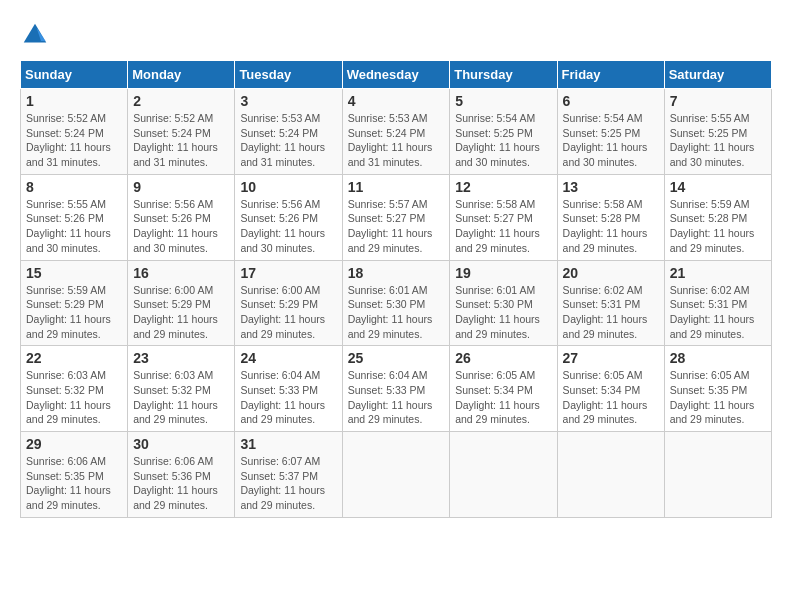 Image resolution: width=792 pixels, height=612 pixels. Describe the element at coordinates (396, 217) in the screenshot. I see `day-cell-11: 11 Sunrise: 5:57 AMSunset: 5:27 PMDaylig…` at that location.